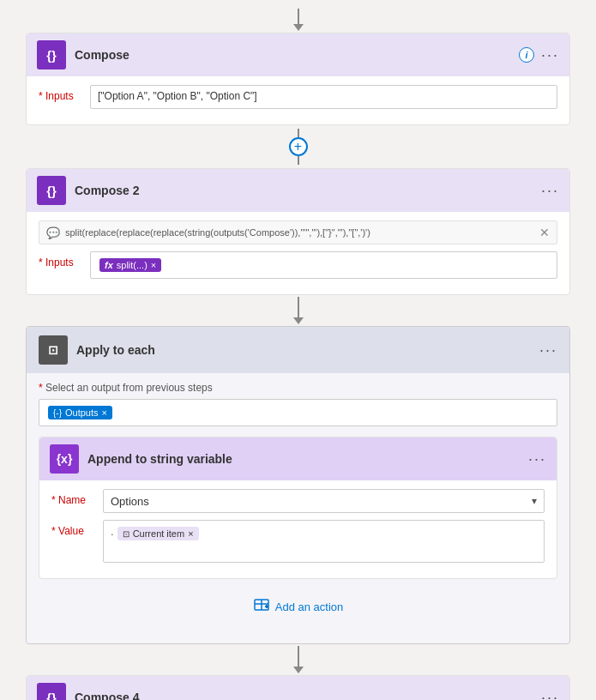  I want to click on compose4-header: {} Compose 4 ···, so click(298, 688).